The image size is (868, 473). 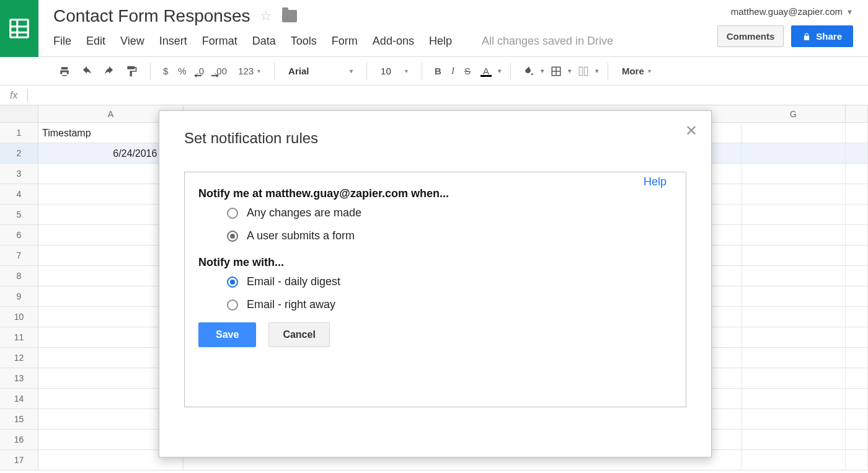 I want to click on row-header: 15, so click(x=19, y=419).